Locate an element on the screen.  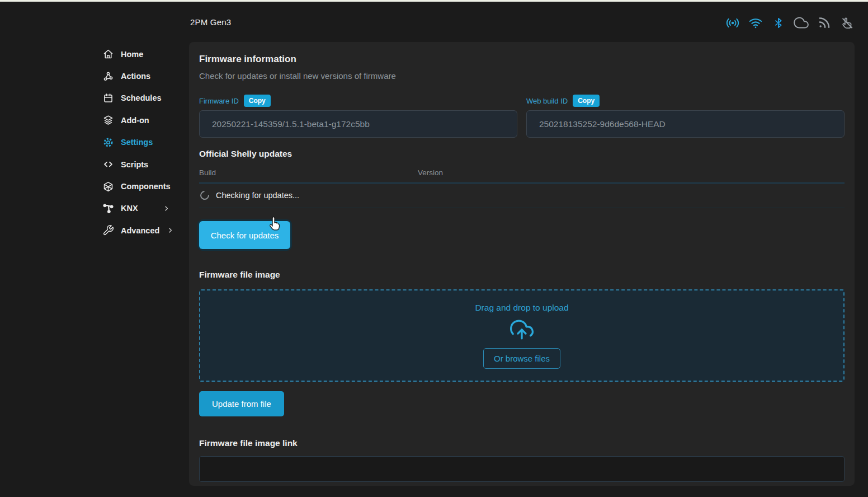
sidebar-item-knx: KNX is located at coordinates (136, 208).